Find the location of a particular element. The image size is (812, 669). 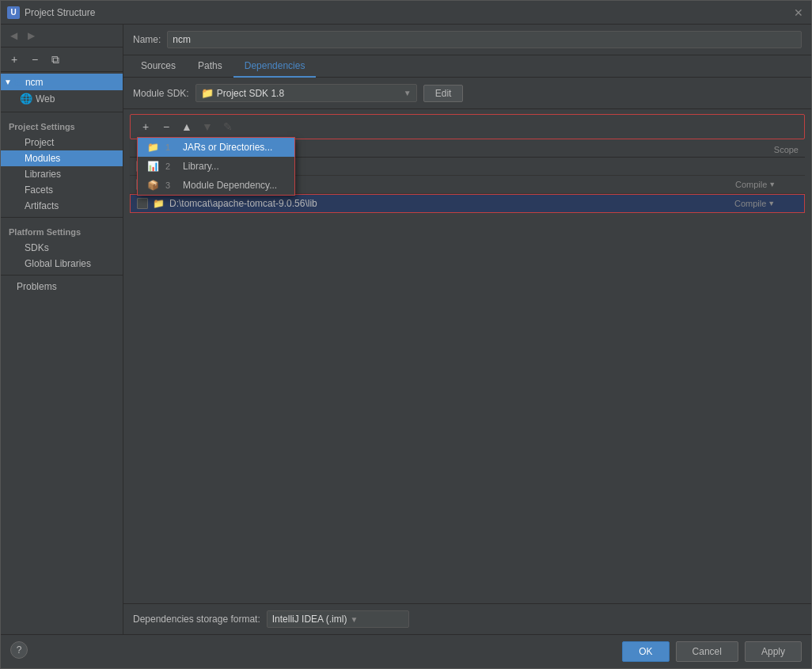

name-label: Name: is located at coordinates (147, 40).